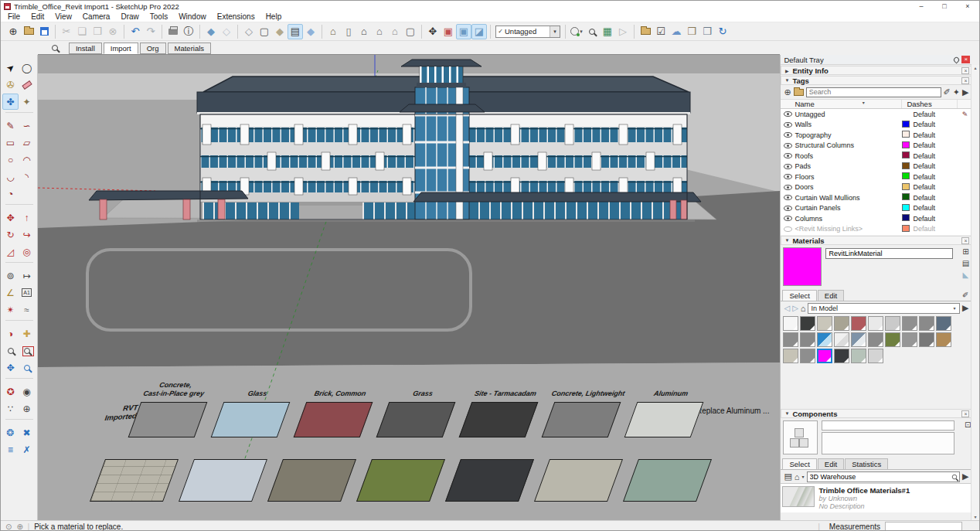  Describe the element at coordinates (883, 308) in the screenshot. I see `in-model-dropdown: In Model ▾` at that location.